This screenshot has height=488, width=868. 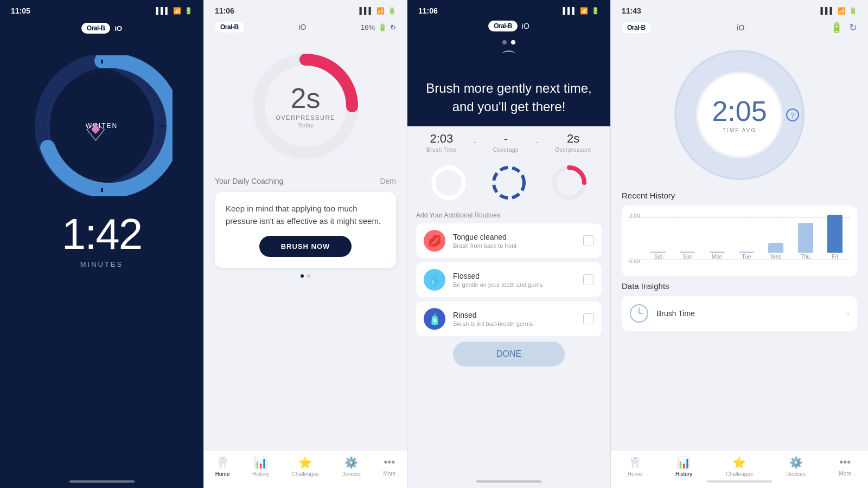 What do you see at coordinates (305, 181) in the screenshot?
I see `coaching-header: Your Daily Coaching Dem` at bounding box center [305, 181].